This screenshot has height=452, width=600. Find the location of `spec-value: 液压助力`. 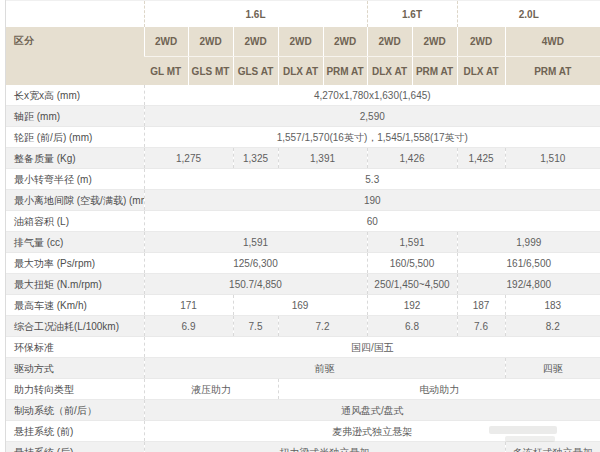

spec-value: 液压助力 is located at coordinates (211, 390).